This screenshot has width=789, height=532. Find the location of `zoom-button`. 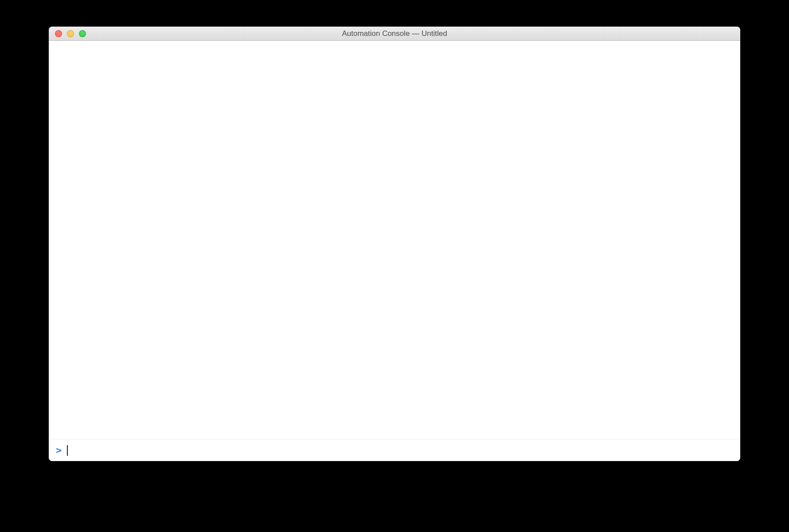

zoom-button is located at coordinates (82, 34).